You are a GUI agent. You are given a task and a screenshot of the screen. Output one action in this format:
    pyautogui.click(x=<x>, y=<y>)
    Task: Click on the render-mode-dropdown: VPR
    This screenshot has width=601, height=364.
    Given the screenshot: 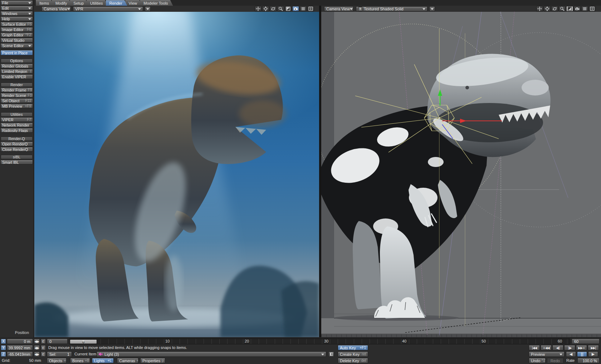 What is the action you would take?
    pyautogui.click(x=108, y=9)
    